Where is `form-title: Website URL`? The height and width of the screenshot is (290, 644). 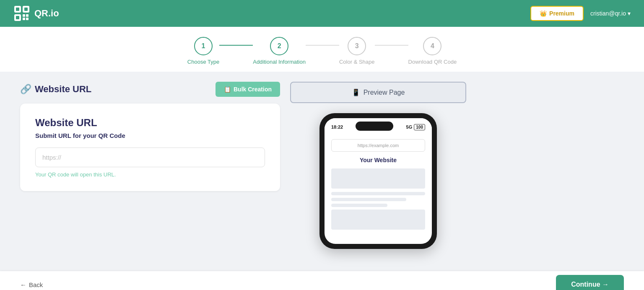
form-title: Website URL is located at coordinates (150, 123).